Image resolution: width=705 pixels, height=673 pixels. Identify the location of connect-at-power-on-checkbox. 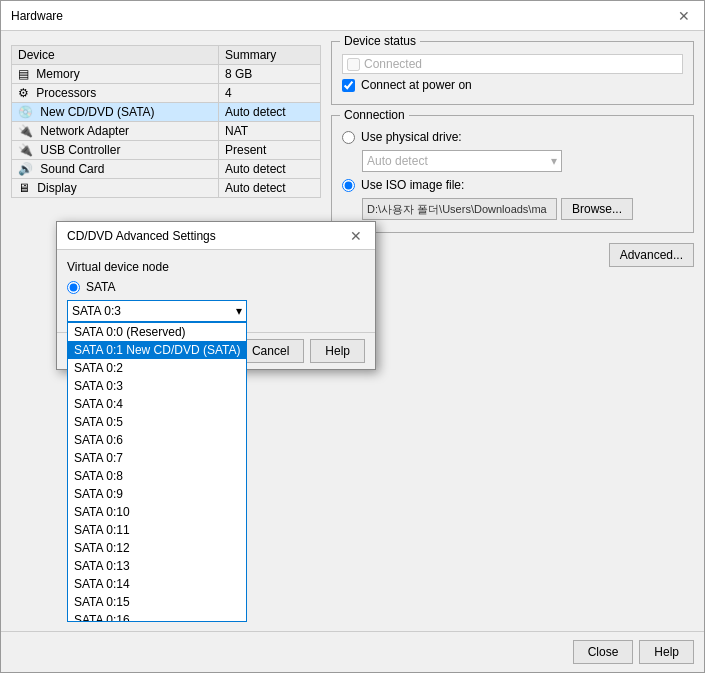
(348, 86).